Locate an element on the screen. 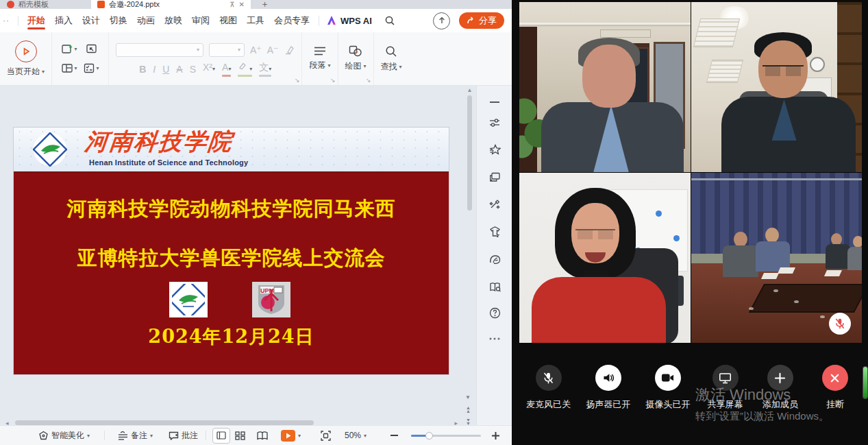 The height and width of the screenshot is (445, 868). slide-header-en: Henan Institute of Science and Technolog… is located at coordinates (169, 163).